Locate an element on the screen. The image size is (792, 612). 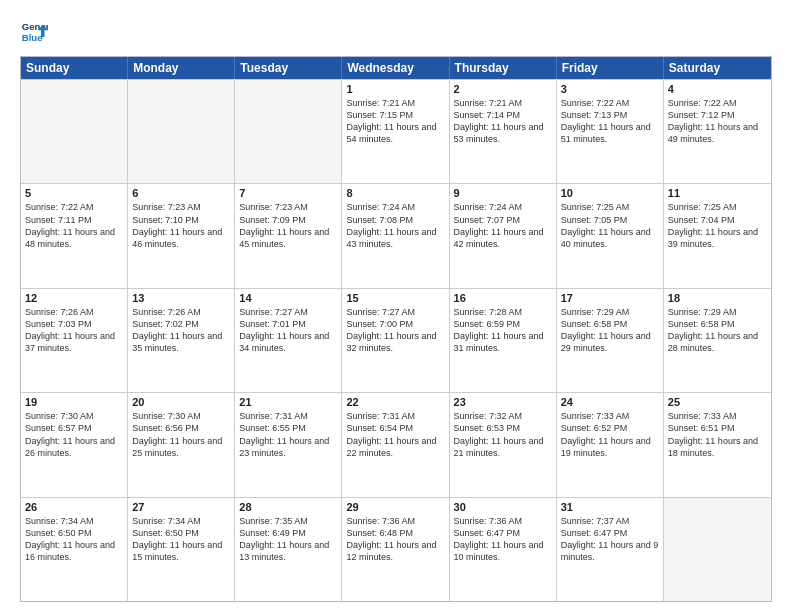
cell-info: Sunrise: 7:33 AMSunset: 6:51 PMDaylight:… is located at coordinates (718, 434).